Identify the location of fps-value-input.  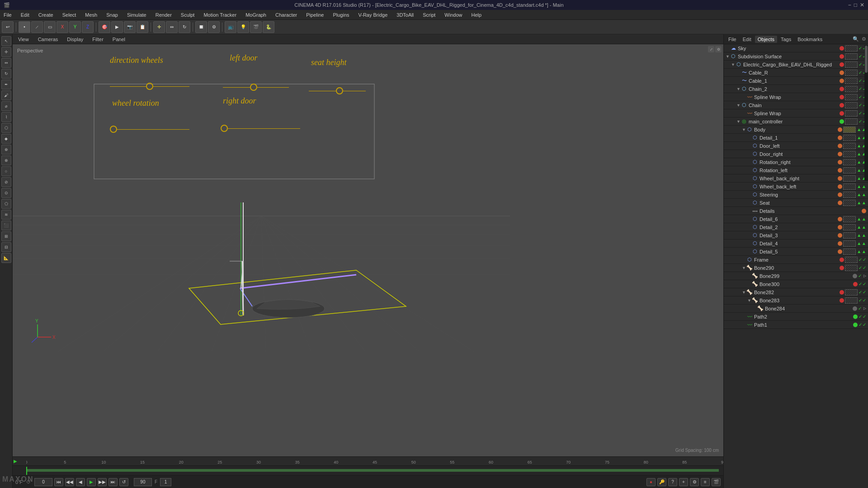
(165, 482).